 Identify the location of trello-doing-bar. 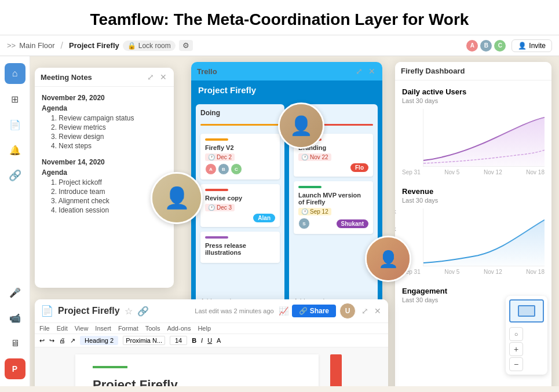
(240, 125).